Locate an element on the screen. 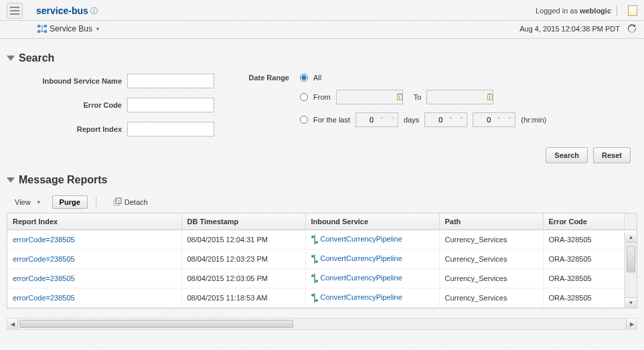 This screenshot has height=350, width=644. refresh-icon is located at coordinates (632, 29).